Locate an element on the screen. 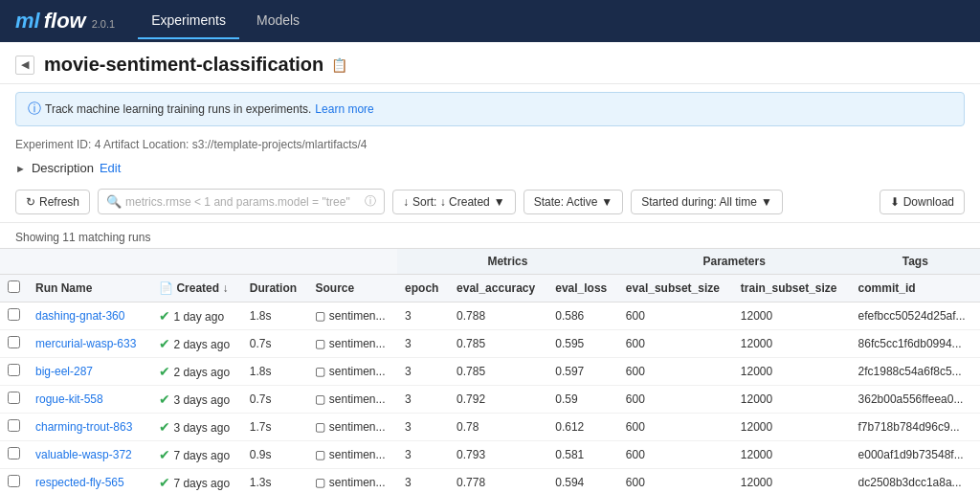  commit-id-cell: f7b718b784d96c9... is located at coordinates (915, 427).